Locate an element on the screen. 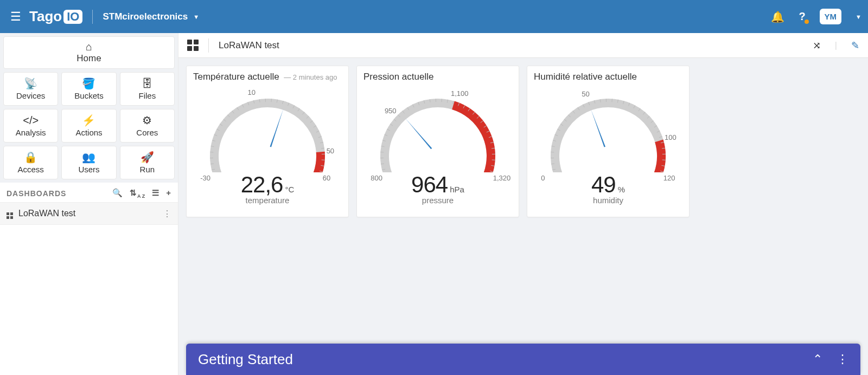  gauge-card: Température actuelle — 2 minutes ago -30… is located at coordinates (267, 141).